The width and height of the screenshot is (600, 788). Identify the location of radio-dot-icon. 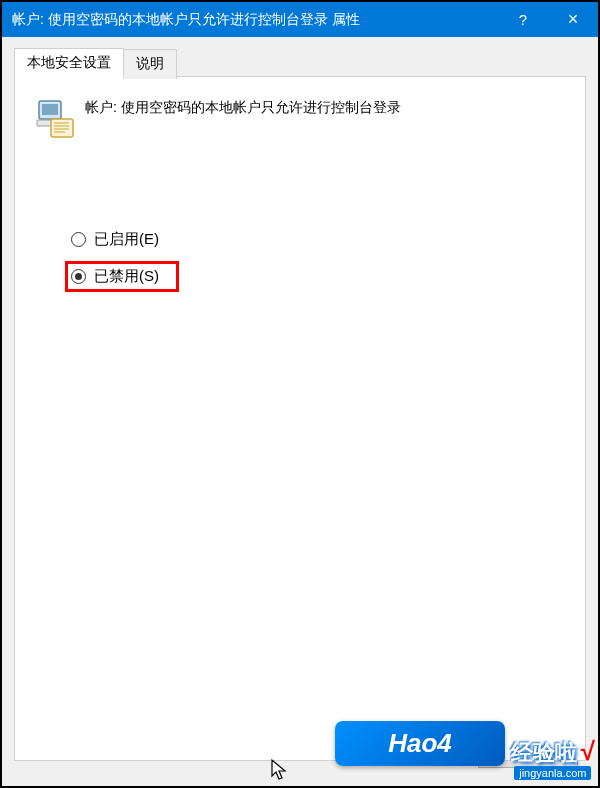
(78, 276).